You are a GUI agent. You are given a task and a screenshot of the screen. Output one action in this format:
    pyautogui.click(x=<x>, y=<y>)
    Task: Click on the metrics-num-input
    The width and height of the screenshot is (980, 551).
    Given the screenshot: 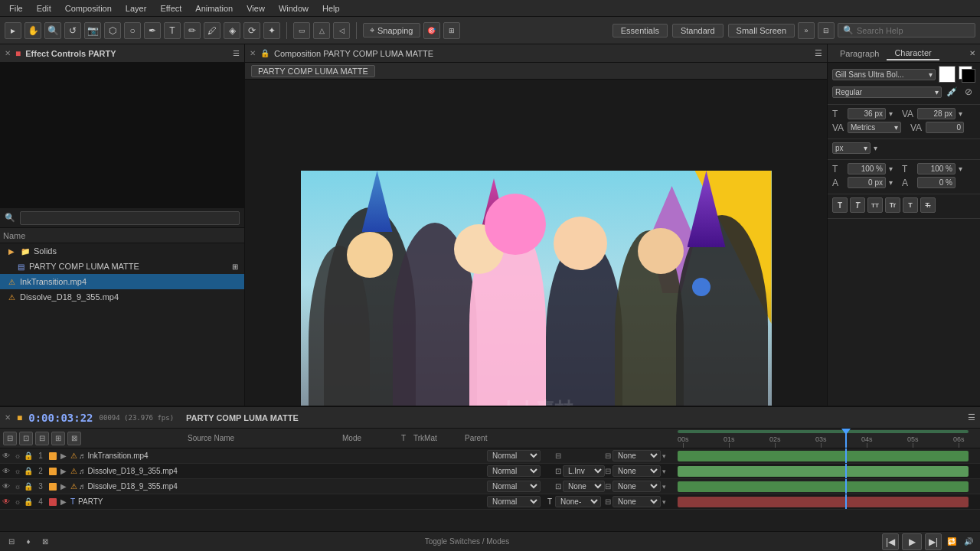 What is the action you would take?
    pyautogui.click(x=945, y=127)
    